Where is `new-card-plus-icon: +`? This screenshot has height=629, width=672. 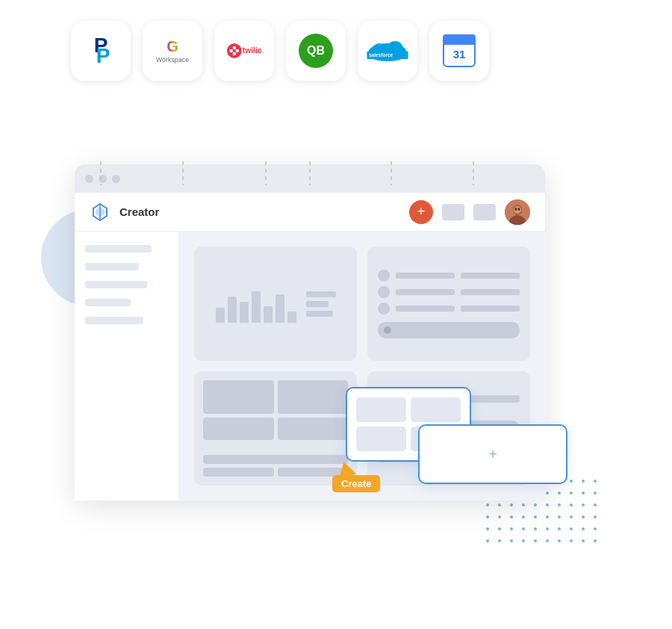 new-card-plus-icon: + is located at coordinates (493, 454).